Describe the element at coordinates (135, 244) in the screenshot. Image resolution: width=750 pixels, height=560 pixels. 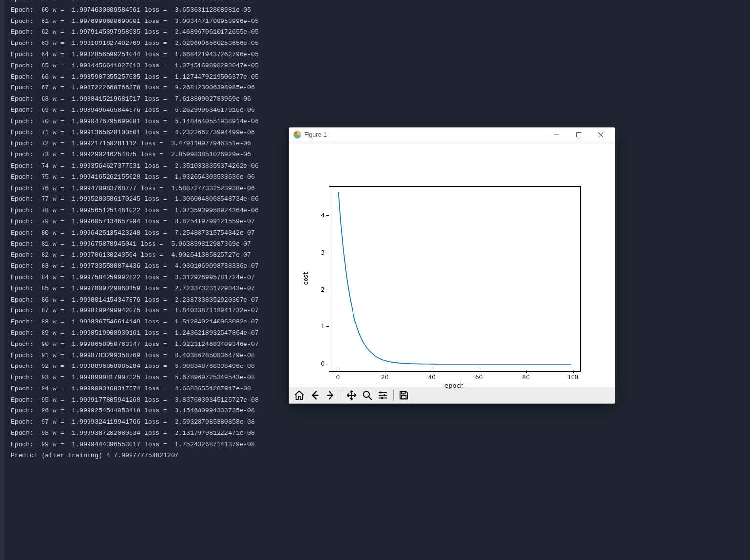
I see `terminal-line: Epoch: 81 w = 1.999675878945041 loss = 5…` at that location.